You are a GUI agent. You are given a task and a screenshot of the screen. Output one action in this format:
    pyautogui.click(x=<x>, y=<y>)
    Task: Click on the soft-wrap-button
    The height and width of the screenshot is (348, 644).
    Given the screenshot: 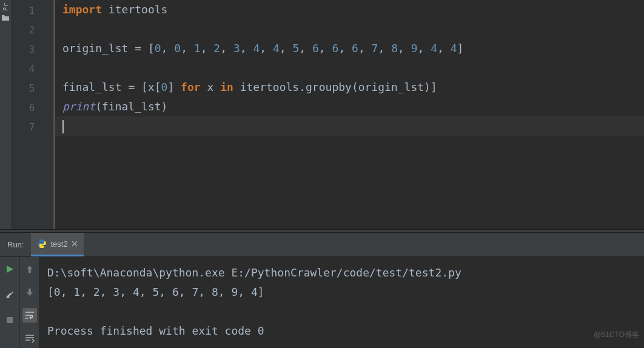 What is the action you would take?
    pyautogui.click(x=30, y=315)
    